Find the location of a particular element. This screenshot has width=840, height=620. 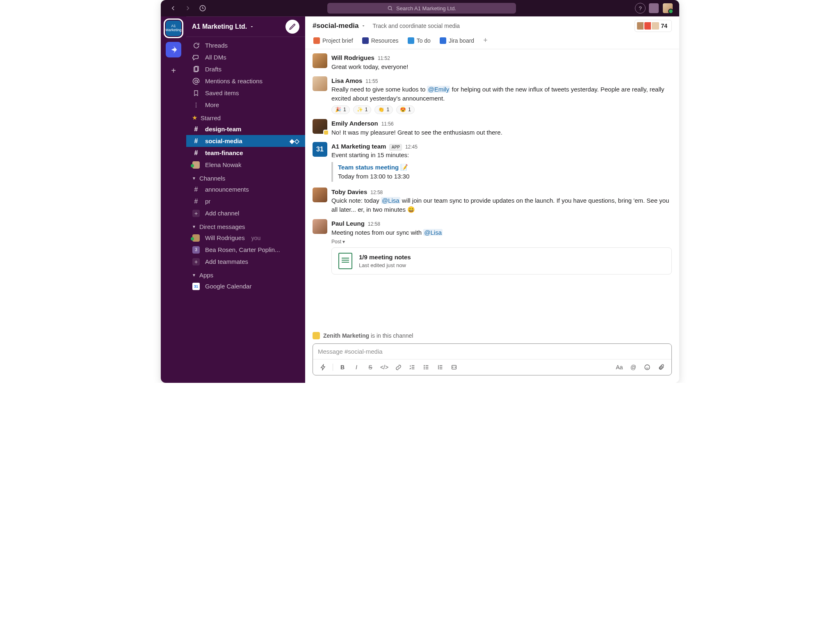

sidebar-mentions: Mentions & reactions is located at coordinates (246, 81).